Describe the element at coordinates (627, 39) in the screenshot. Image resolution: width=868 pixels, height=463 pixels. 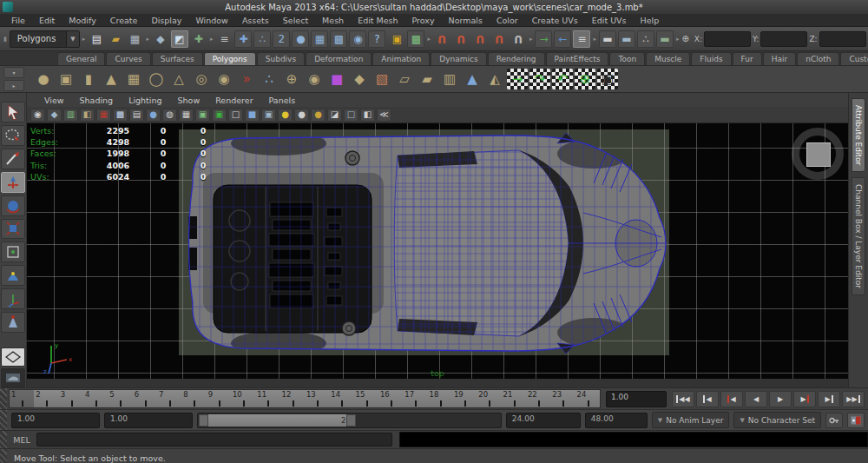
I see `ipr-render-icon: ▬` at that location.